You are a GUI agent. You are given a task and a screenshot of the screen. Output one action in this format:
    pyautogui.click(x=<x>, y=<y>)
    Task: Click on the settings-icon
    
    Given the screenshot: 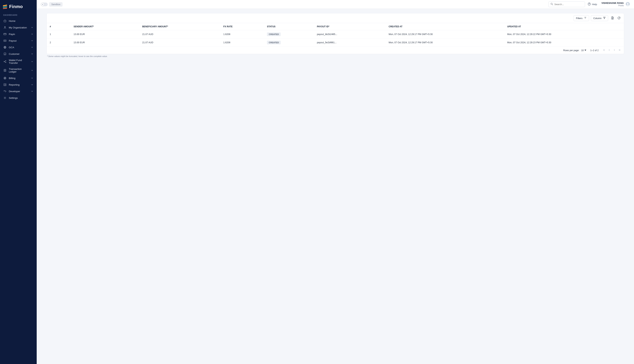 What is the action you would take?
    pyautogui.click(x=5, y=98)
    